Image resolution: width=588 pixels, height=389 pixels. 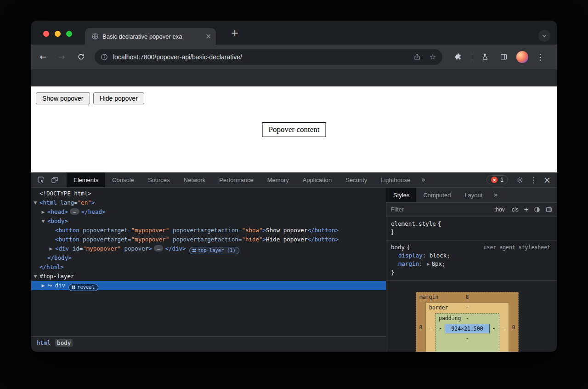 I want to click on page-buttons: Show popover Hide popover, so click(x=90, y=98).